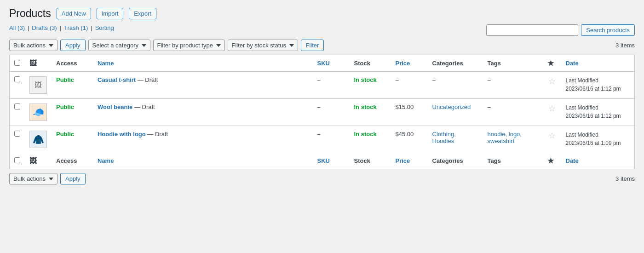  I want to click on date-sort-link-bottom: Date, so click(572, 161).